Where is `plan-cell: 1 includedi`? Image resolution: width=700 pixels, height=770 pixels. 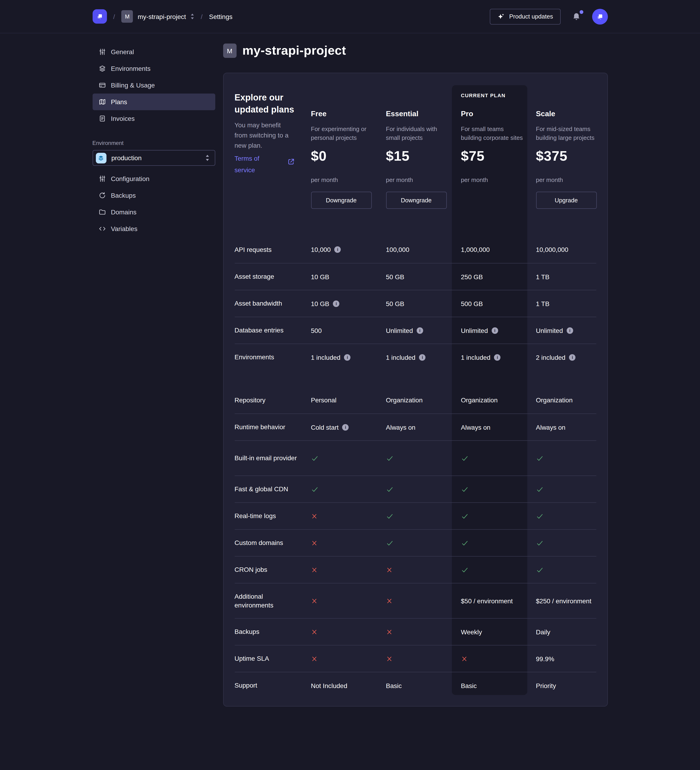 plan-cell: 1 includedi is located at coordinates (423, 358).